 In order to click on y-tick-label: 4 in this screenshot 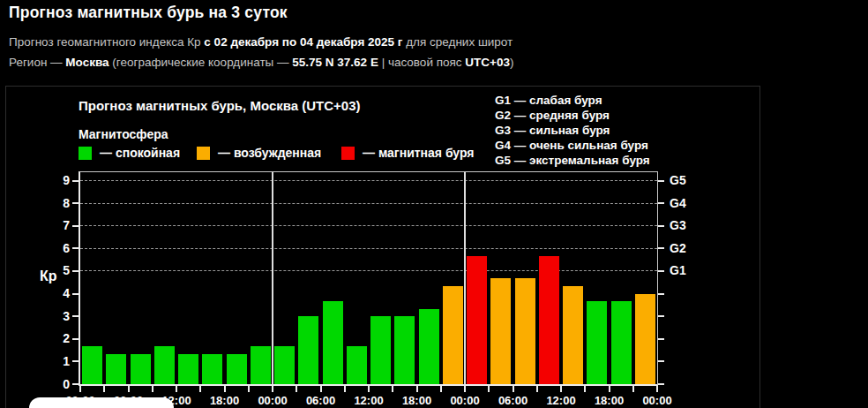, I will do `click(57, 293)`.